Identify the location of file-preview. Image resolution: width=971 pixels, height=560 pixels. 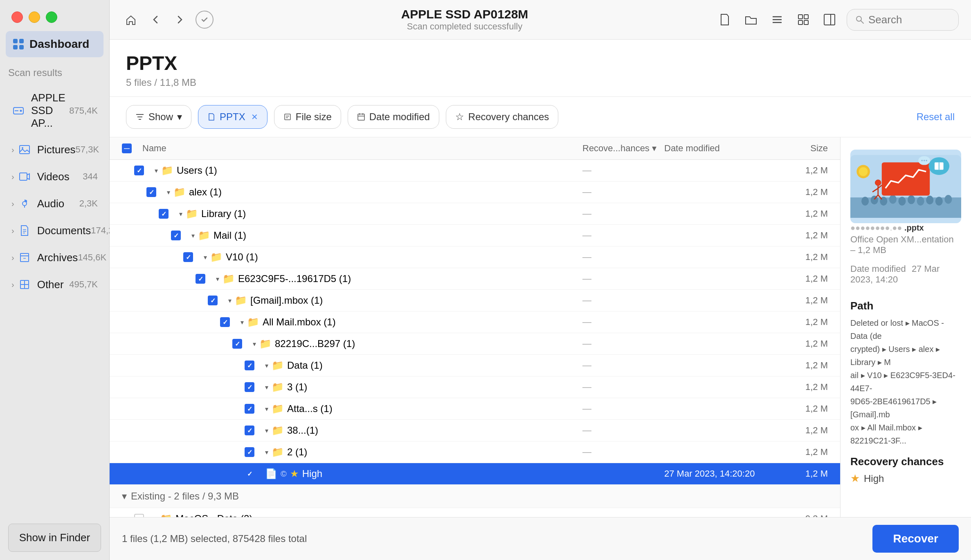
(906, 186).